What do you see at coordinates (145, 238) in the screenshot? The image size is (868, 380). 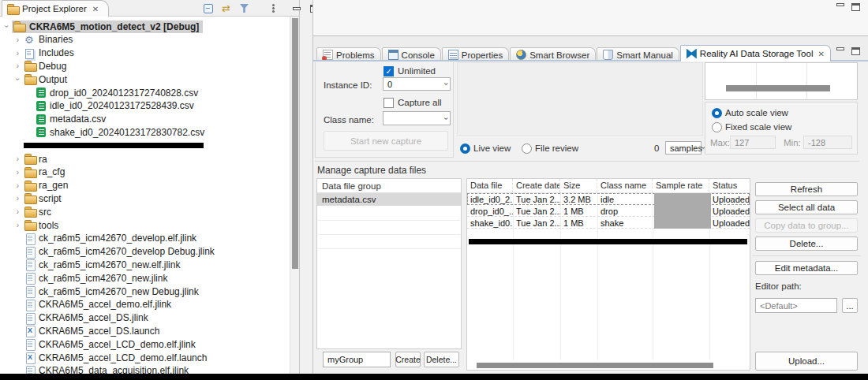 I see `tree-item: ck_ra6m5_icm42670_develop.elf.jlink` at bounding box center [145, 238].